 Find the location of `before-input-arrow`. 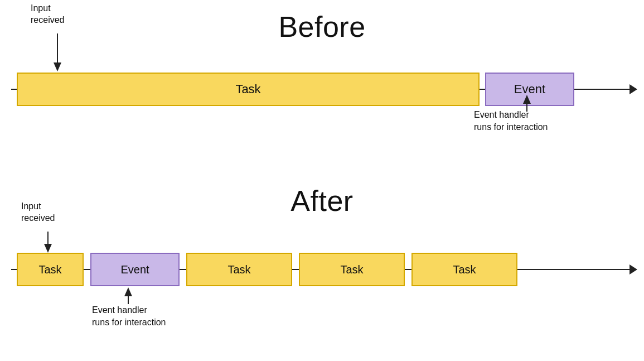

before-input-arrow is located at coordinates (57, 54).